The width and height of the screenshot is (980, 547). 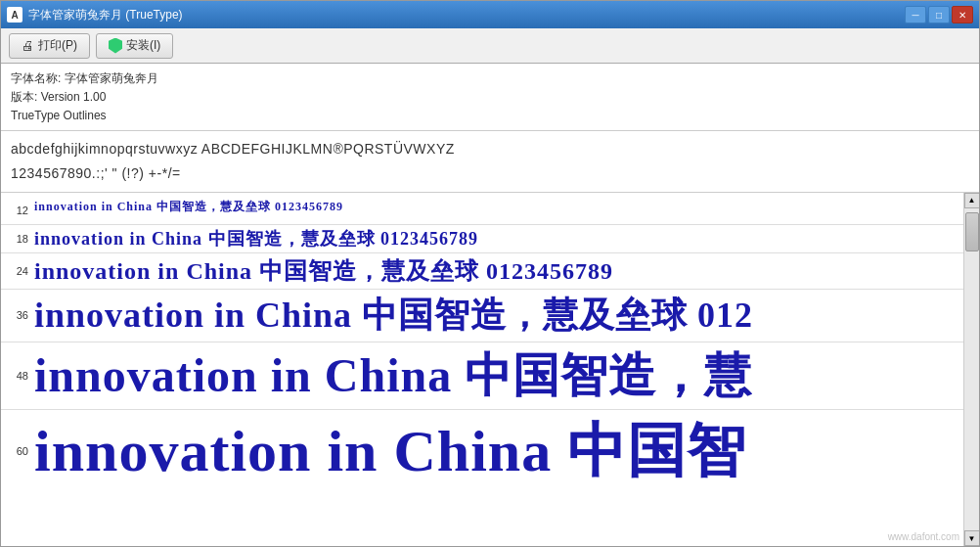 I want to click on install-label: 安装(I), so click(x=143, y=45).